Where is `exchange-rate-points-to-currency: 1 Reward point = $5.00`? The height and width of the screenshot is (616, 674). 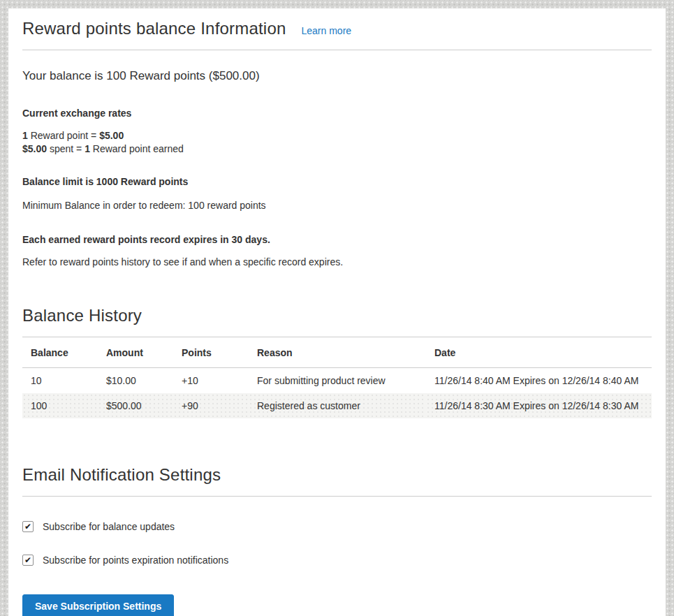
exchange-rate-points-to-currency: 1 Reward point = $5.00 is located at coordinates (337, 135).